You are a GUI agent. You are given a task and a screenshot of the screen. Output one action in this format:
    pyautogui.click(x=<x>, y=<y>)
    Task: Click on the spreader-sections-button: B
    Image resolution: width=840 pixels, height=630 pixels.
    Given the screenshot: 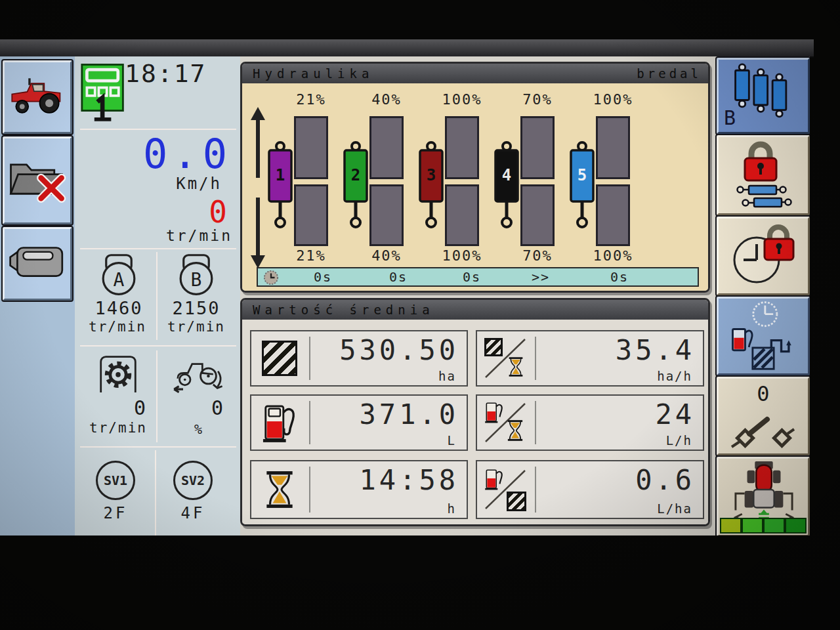 What is the action you would take?
    pyautogui.click(x=763, y=96)
    